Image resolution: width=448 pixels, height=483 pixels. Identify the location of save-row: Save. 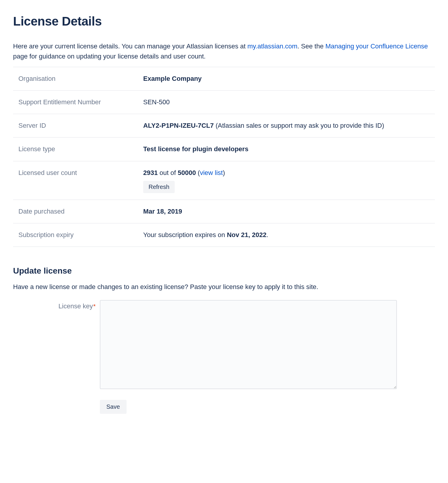
(267, 407).